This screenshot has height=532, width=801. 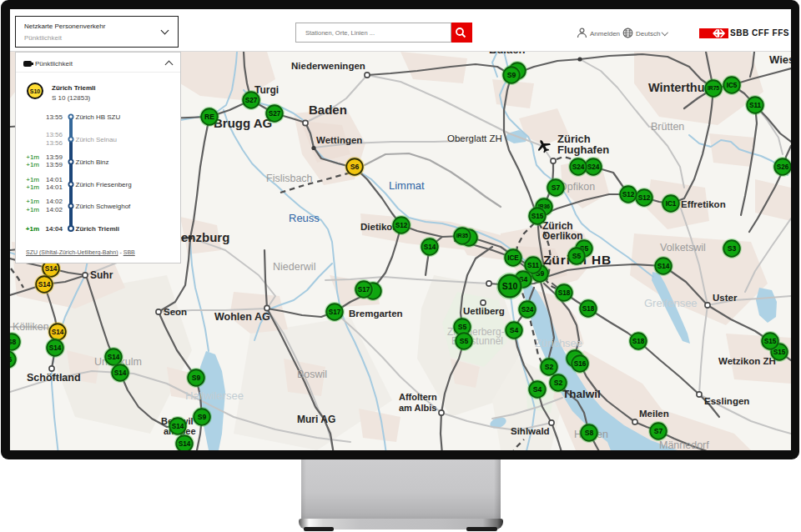 I want to click on svg-text: Volketswil, so click(x=683, y=248).